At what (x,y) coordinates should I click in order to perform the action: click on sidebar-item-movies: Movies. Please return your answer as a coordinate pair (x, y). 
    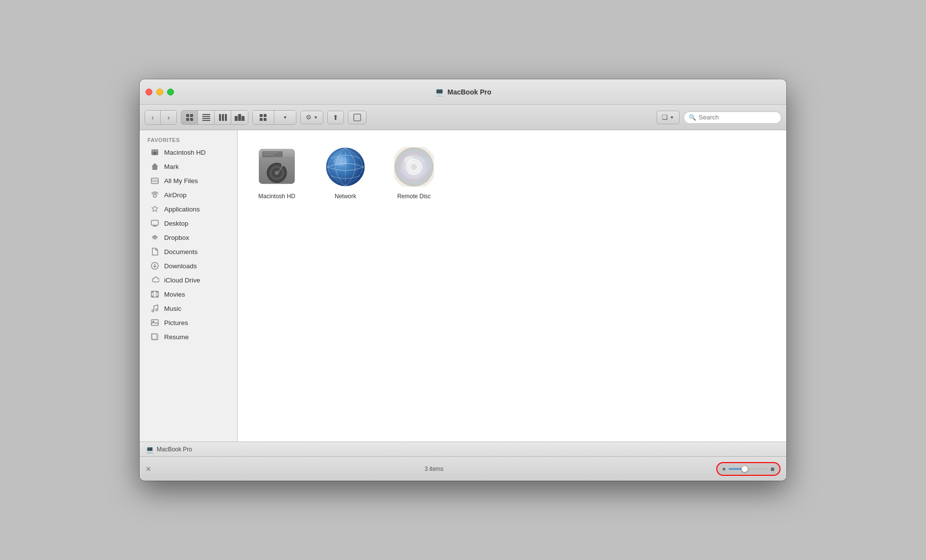
    Looking at the image, I should click on (188, 294).